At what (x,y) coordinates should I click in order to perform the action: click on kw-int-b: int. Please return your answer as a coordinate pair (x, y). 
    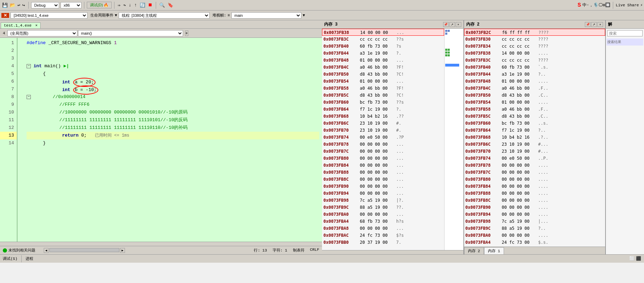
    Looking at the image, I should click on (66, 90).